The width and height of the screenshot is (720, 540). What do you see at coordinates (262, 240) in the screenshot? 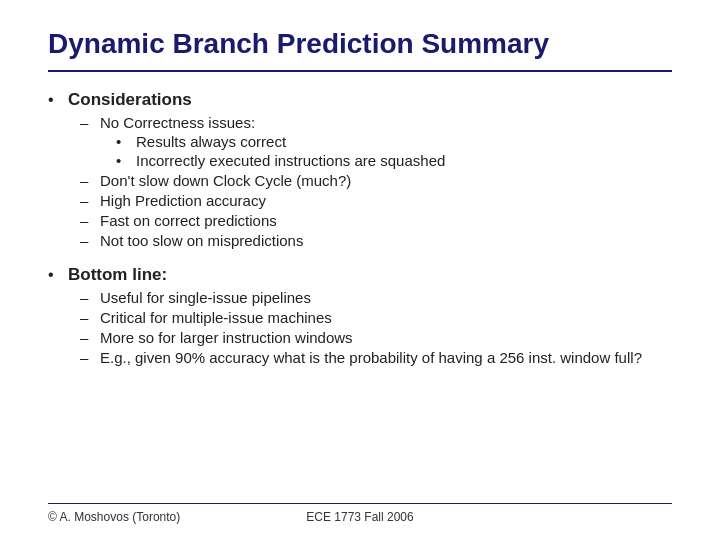
I see `sub-item-mispredict: – Not too slow on mispredictions` at bounding box center [262, 240].